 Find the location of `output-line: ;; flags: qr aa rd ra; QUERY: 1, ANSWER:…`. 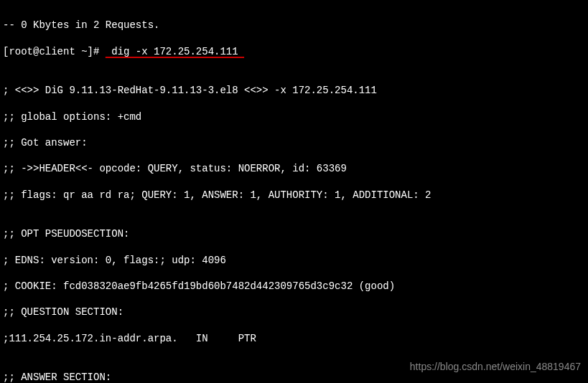

output-line: ;; flags: qr aa rd ra; QUERY: 1, ANSWER:… is located at coordinates (294, 195).